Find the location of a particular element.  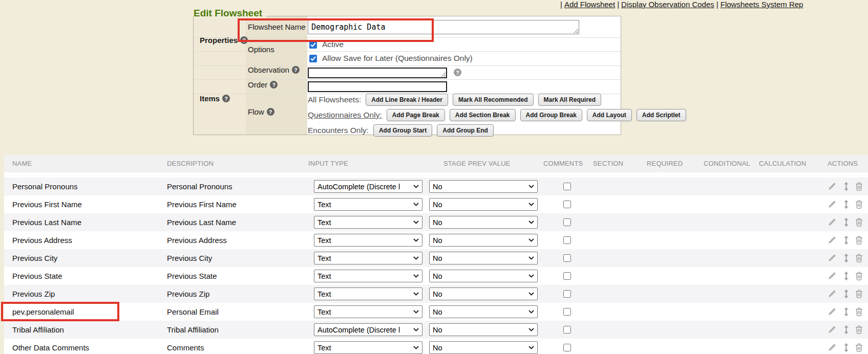

observation-label-text: Observation is located at coordinates (268, 70).